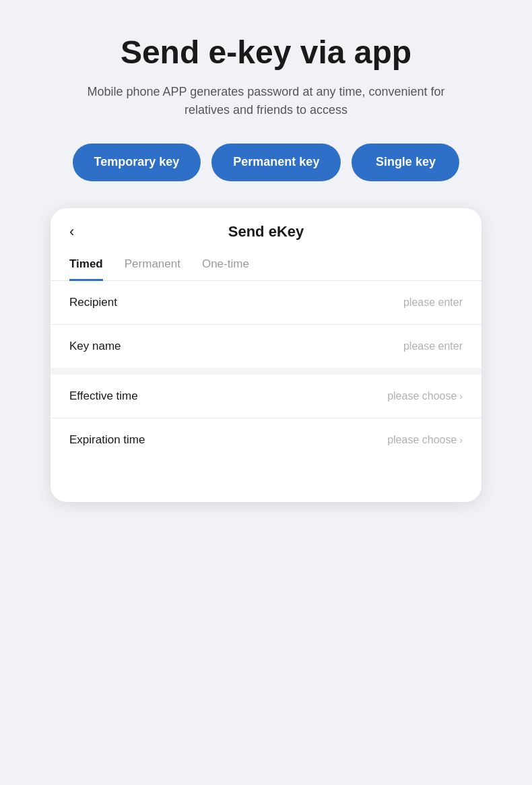 This screenshot has width=532, height=785. What do you see at coordinates (137, 162) in the screenshot?
I see `temporary-key-button: Temporary key` at bounding box center [137, 162].